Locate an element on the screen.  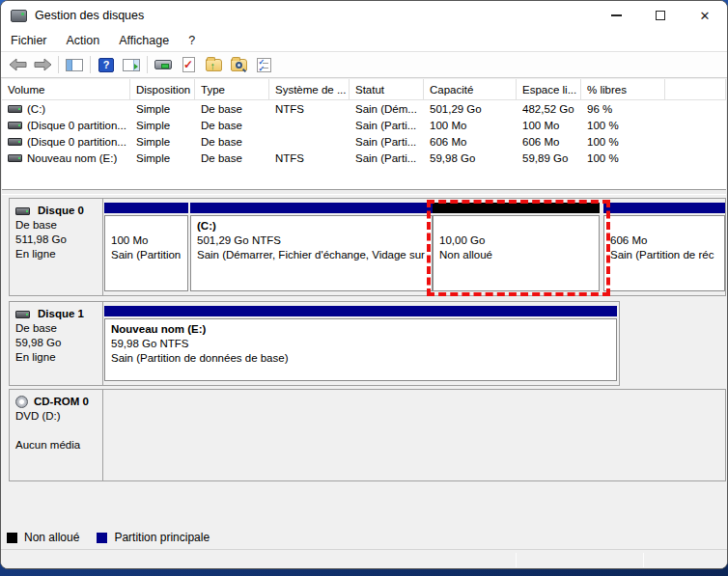
unallocated-swatch is located at coordinates (12, 538).